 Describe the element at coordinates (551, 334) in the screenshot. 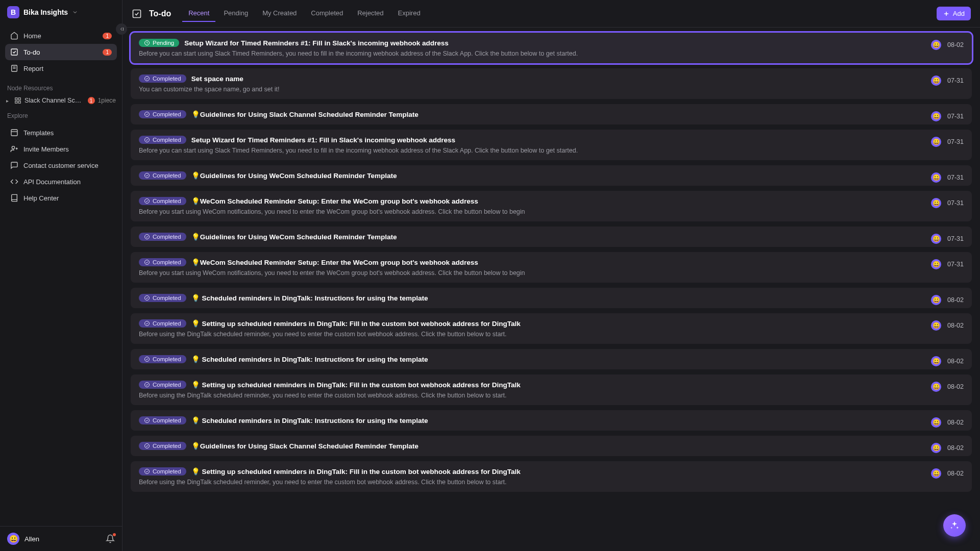

I see `card-description: Before using the DingTalk scheduled remi…` at that location.